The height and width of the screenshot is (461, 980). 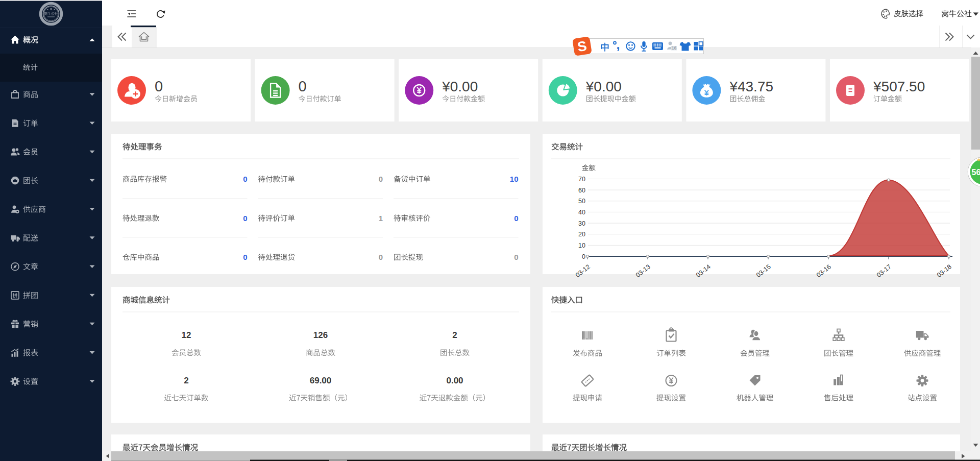 I want to click on svg-text: ¥507.50, so click(x=899, y=87).